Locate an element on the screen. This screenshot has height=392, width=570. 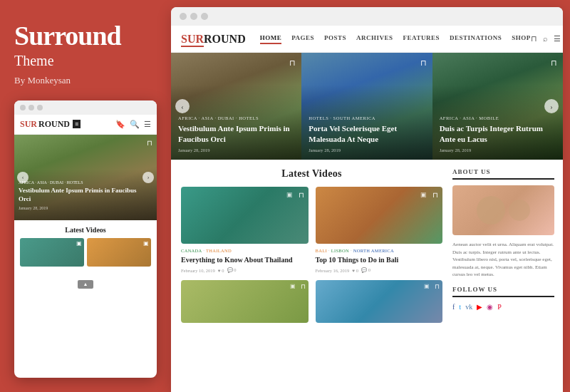
desktop-nav: SURROUND HOME PAGES POSTS ARCHIVES FEATU… is located at coordinates (367, 39).